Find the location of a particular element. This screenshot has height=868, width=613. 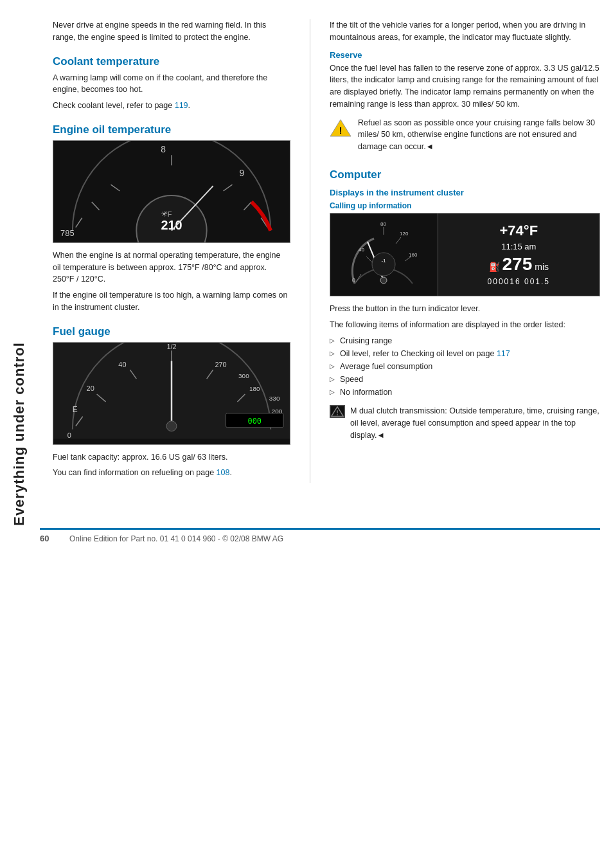

list-item-speed: Speed is located at coordinates (465, 379).